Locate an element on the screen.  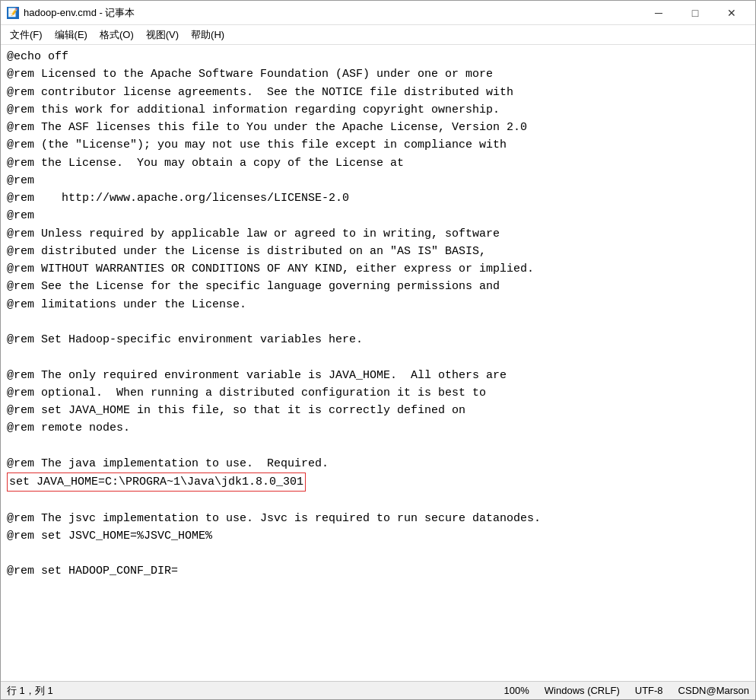
highlighted-line: set JAVA_HOME=C:\PROGRA~1\Java\jdk1.8.0_… is located at coordinates (157, 482).